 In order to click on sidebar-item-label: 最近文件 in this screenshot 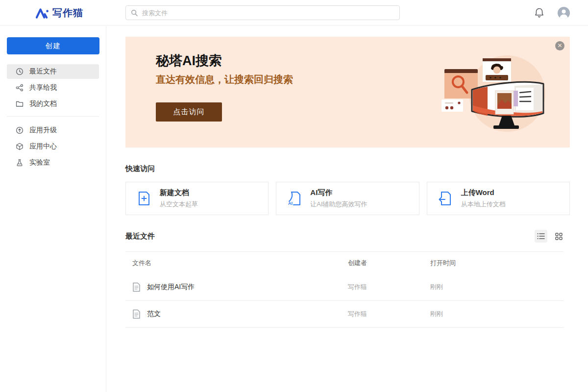, I will do `click(43, 72)`.